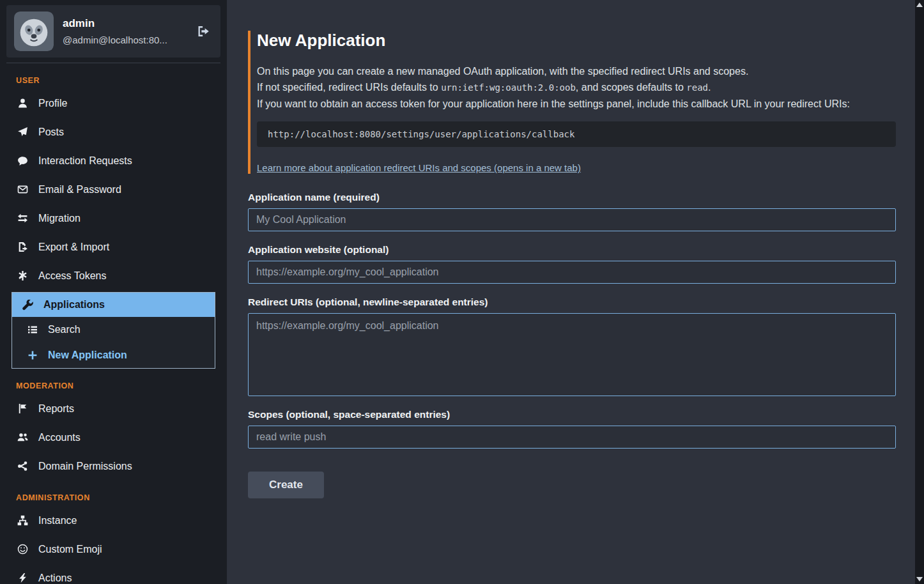 The width and height of the screenshot is (924, 584). What do you see at coordinates (74, 247) in the screenshot?
I see `sidebar-item-label: Export & Import` at bounding box center [74, 247].